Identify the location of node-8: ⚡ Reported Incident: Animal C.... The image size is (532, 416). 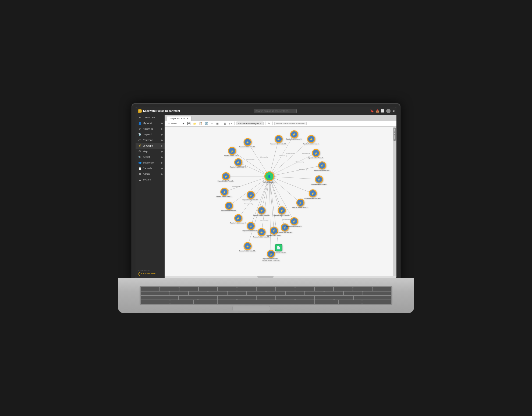
(319, 180).